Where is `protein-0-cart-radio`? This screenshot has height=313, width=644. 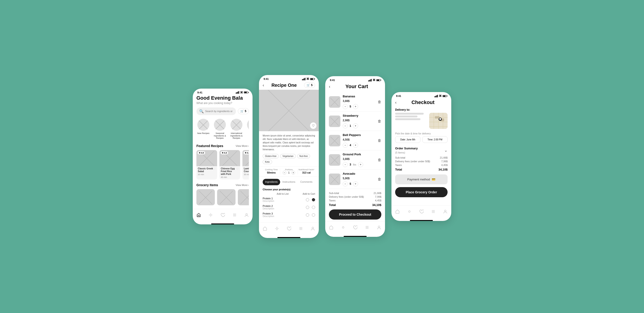 protein-0-cart-radio is located at coordinates (314, 200).